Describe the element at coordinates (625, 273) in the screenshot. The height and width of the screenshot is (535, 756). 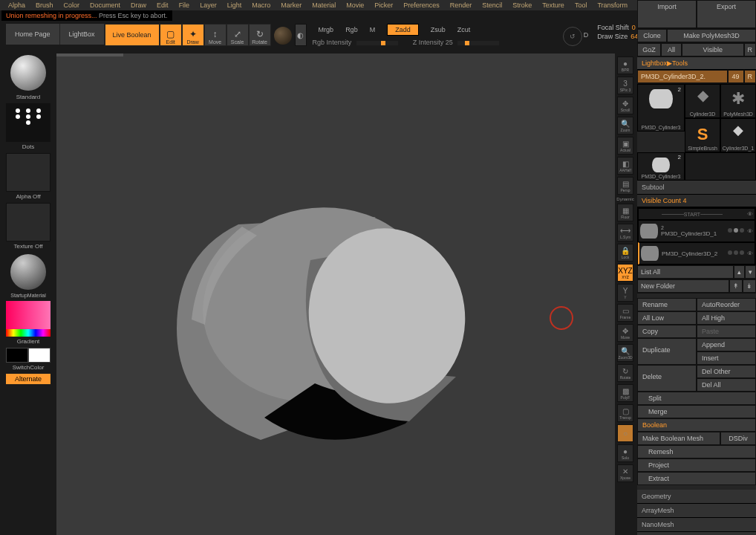
I see `rail-xyz: XYZXYZ` at that location.